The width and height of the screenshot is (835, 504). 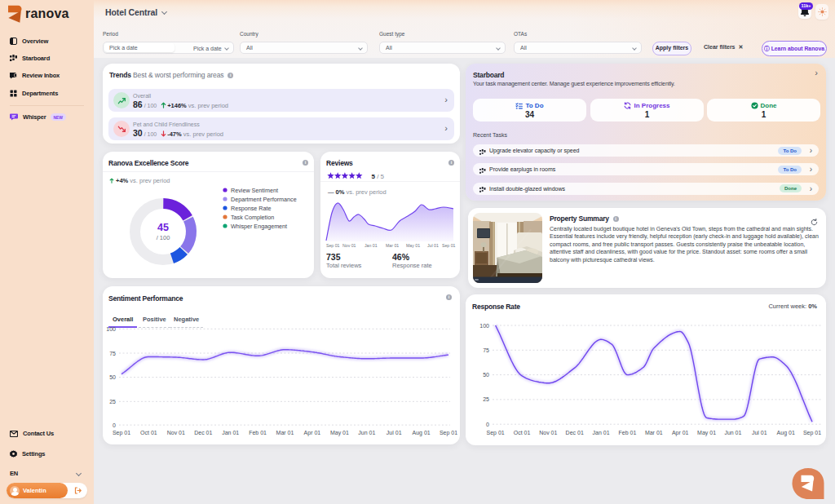 What do you see at coordinates (163, 228) in the screenshot?
I see `svg-text: 45` at bounding box center [163, 228].